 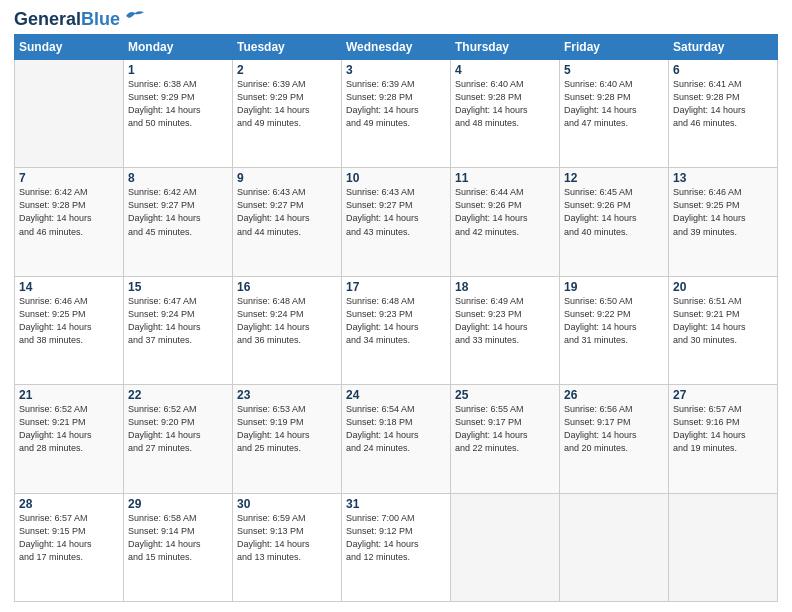 I want to click on day-info: Sunrise: 6:51 AM Sunset: 9:21 PM Dayligh…, so click(x=723, y=321).